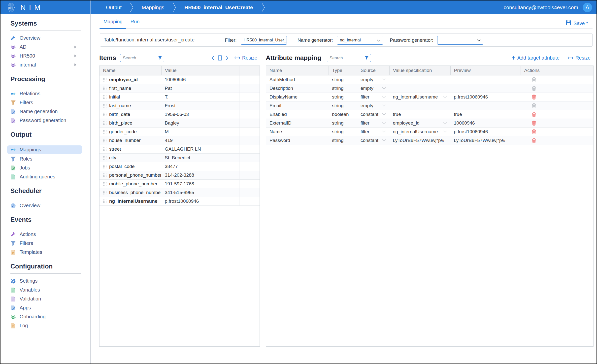 This screenshot has width=597, height=364. Describe the element at coordinates (50, 243) in the screenshot. I see `sidebar-item-events-filters: Filters` at that location.